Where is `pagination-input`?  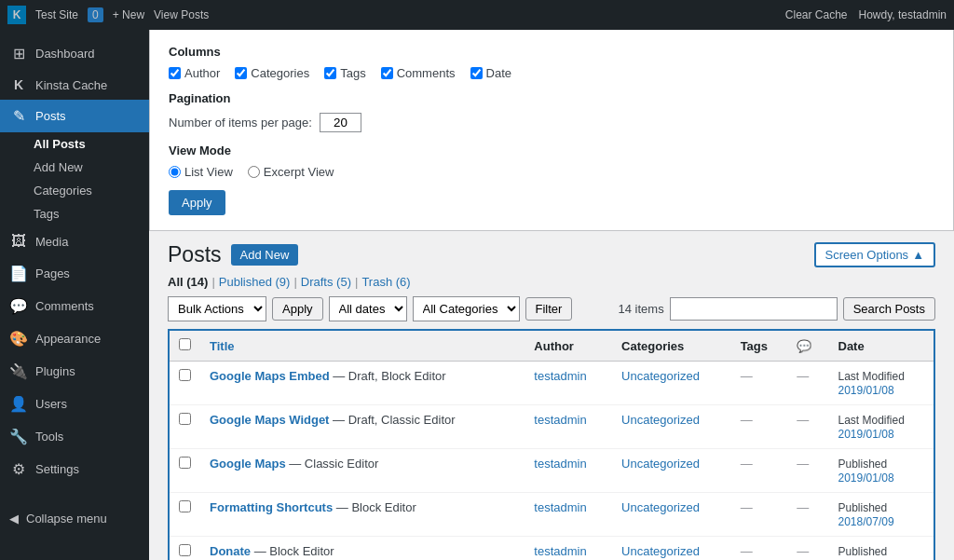
pagination-input is located at coordinates (341, 123).